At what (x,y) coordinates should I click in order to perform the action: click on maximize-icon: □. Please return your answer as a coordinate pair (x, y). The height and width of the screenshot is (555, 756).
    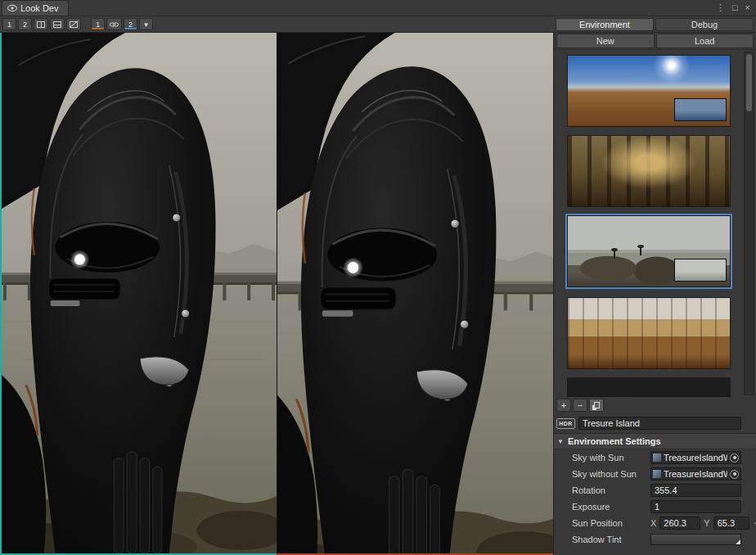
    Looking at the image, I should click on (735, 7).